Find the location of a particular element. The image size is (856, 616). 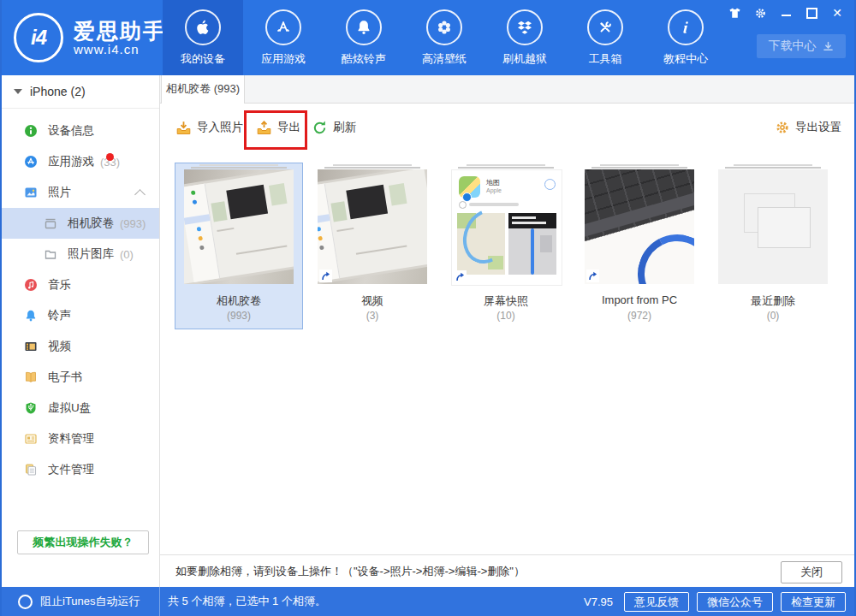

nav-label: 工具箱 is located at coordinates (606, 59).